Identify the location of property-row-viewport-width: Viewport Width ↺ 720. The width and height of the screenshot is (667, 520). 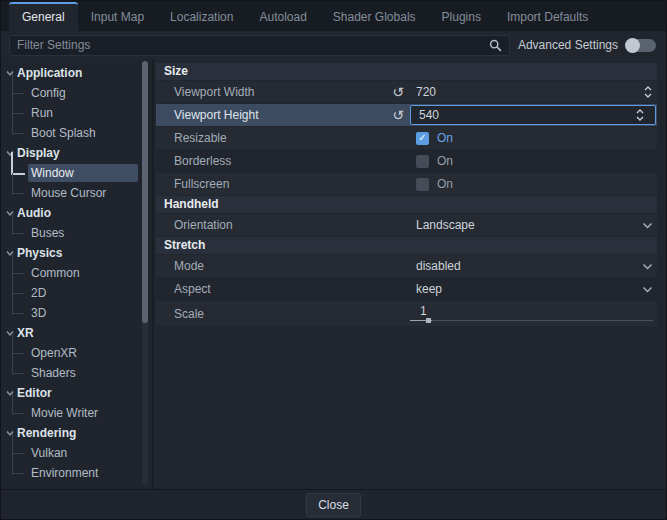
(406, 92).